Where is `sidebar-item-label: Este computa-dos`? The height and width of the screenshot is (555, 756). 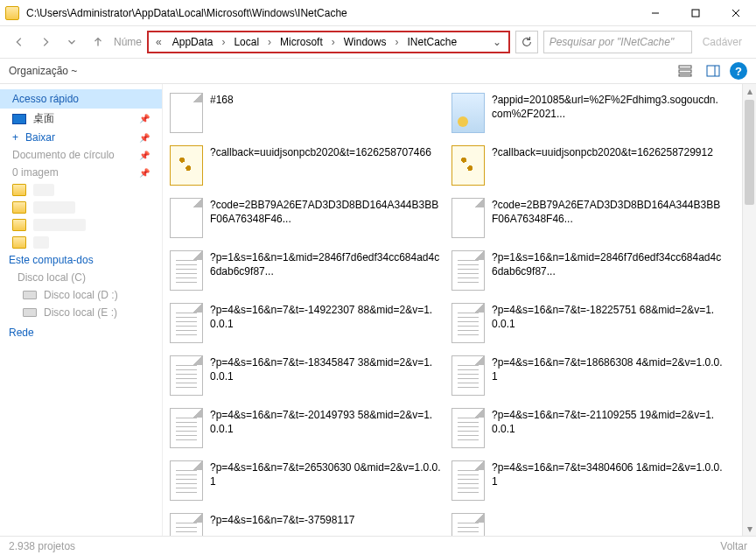
sidebar-item-label: Este computa-dos is located at coordinates (51, 260).